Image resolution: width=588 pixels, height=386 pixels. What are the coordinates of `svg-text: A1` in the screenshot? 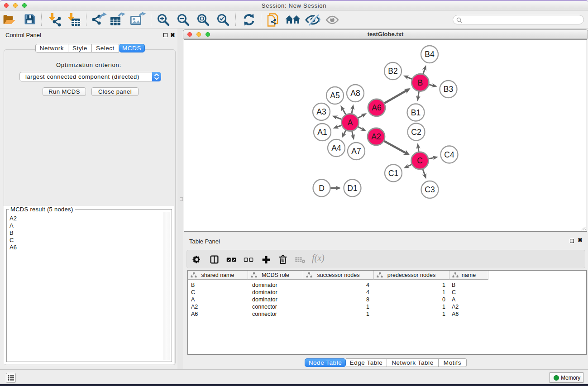 It's located at (322, 132).